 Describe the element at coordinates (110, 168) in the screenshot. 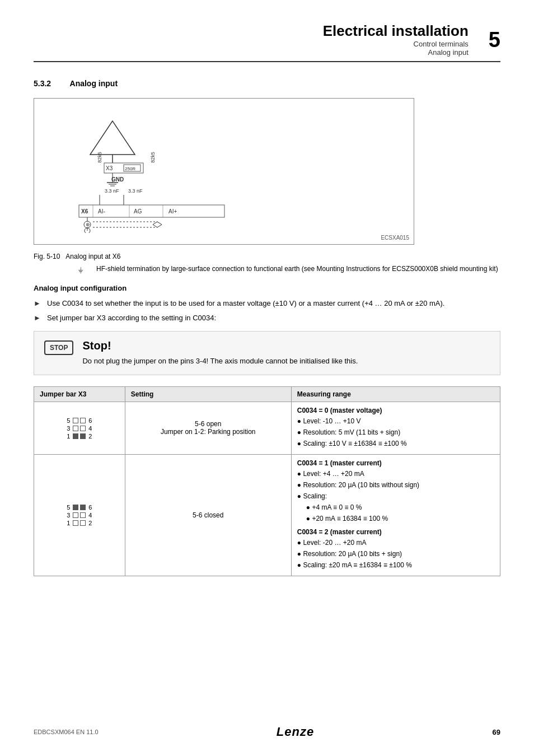

I see `svg-text: X3` at that location.